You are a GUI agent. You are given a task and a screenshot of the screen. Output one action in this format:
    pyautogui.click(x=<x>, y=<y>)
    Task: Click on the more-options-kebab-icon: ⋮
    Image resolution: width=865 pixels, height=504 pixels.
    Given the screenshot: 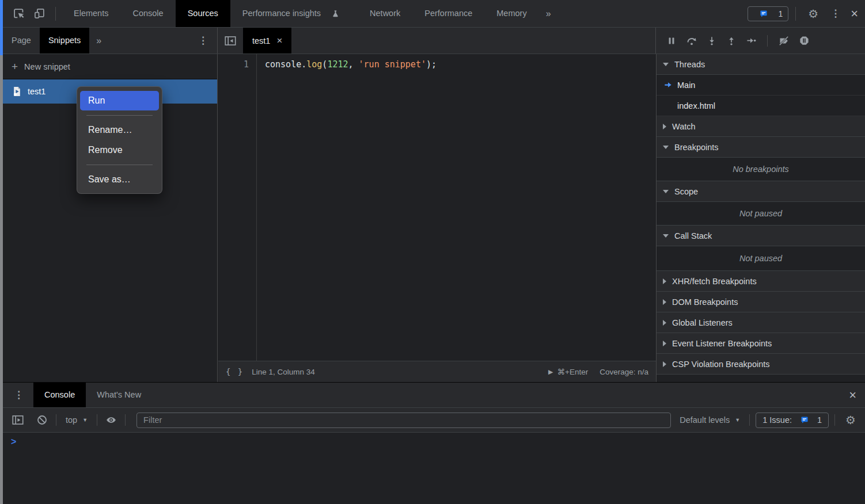 What is the action you would take?
    pyautogui.click(x=835, y=14)
    